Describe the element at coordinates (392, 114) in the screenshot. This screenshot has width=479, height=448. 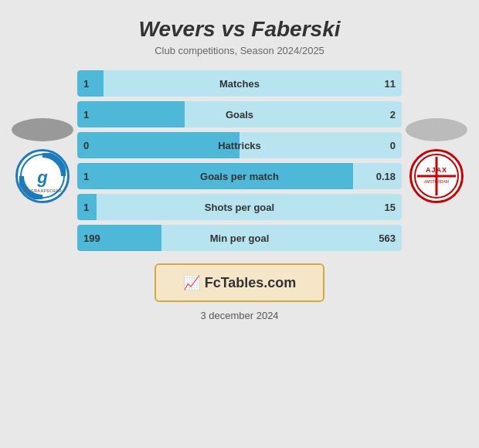
I see `stat-right-val-1: 2` at that location.